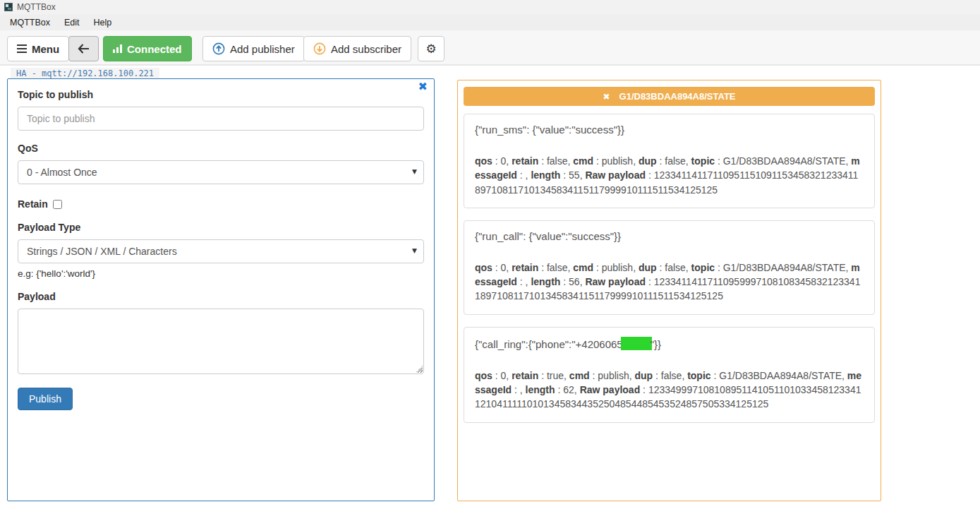 This screenshot has width=980, height=526. I want to click on add-publisher-label: Add publisher, so click(262, 49).